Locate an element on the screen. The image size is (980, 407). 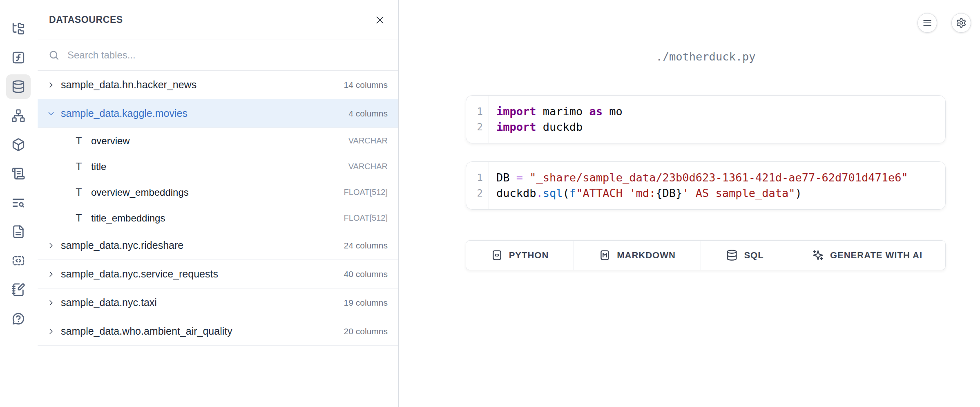
settings-gear-button is located at coordinates (961, 23).